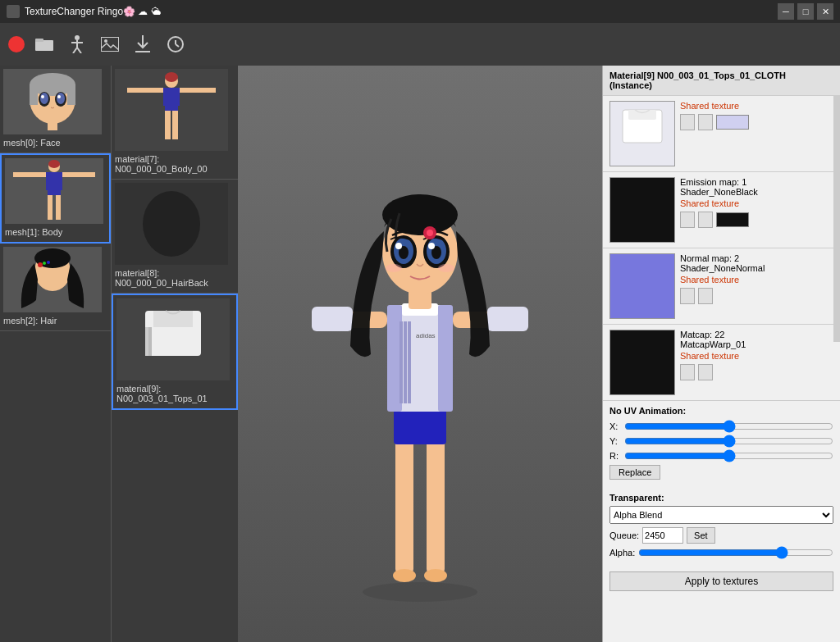 This screenshot has width=840, height=642. What do you see at coordinates (728, 456) in the screenshot?
I see `r-slider` at bounding box center [728, 456].